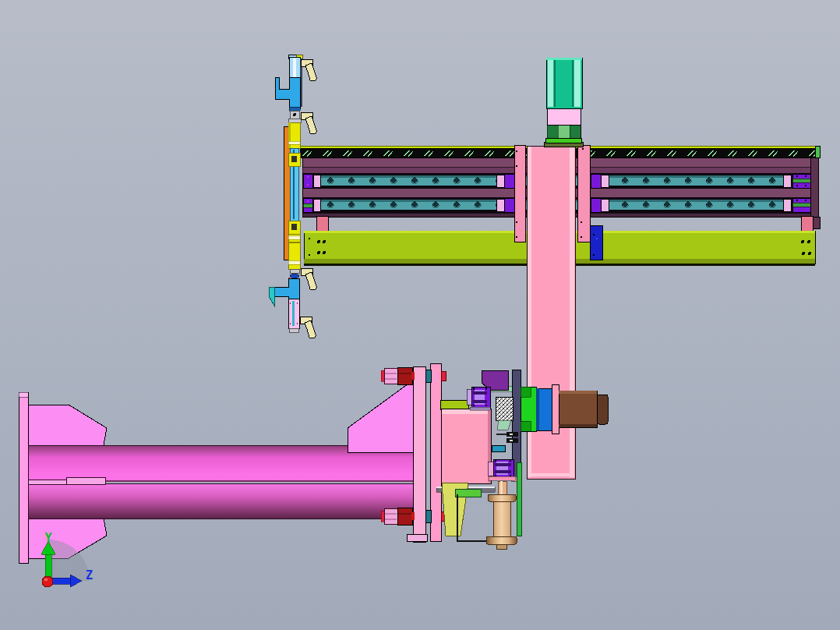 This screenshot has width=840, height=630. Describe the element at coordinates (504, 409) in the screenshot. I see `knurled-coupling` at that location.